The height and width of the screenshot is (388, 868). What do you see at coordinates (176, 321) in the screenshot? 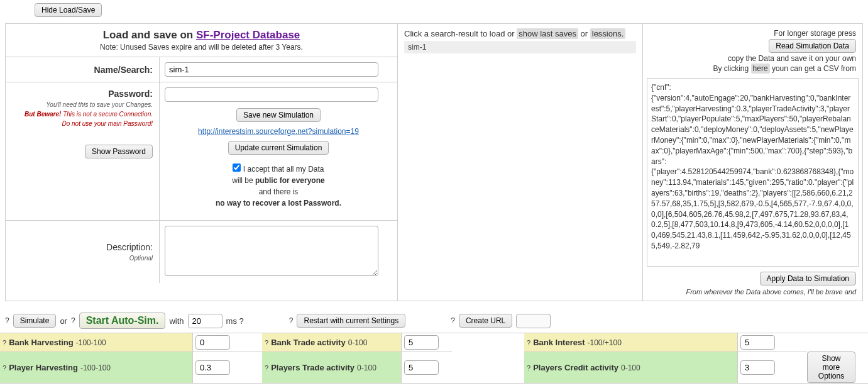
I see `with-text: with` at bounding box center [176, 321].